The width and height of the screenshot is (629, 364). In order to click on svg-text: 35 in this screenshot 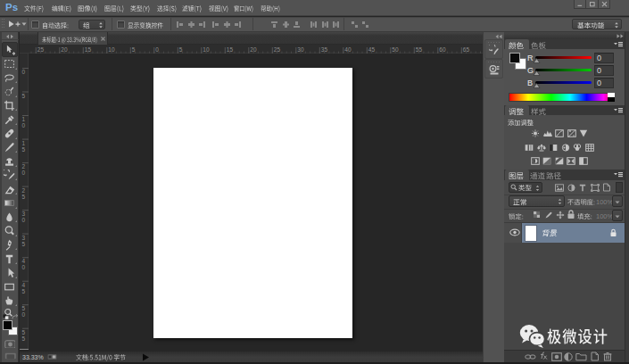, I will do `click(325, 50)`.